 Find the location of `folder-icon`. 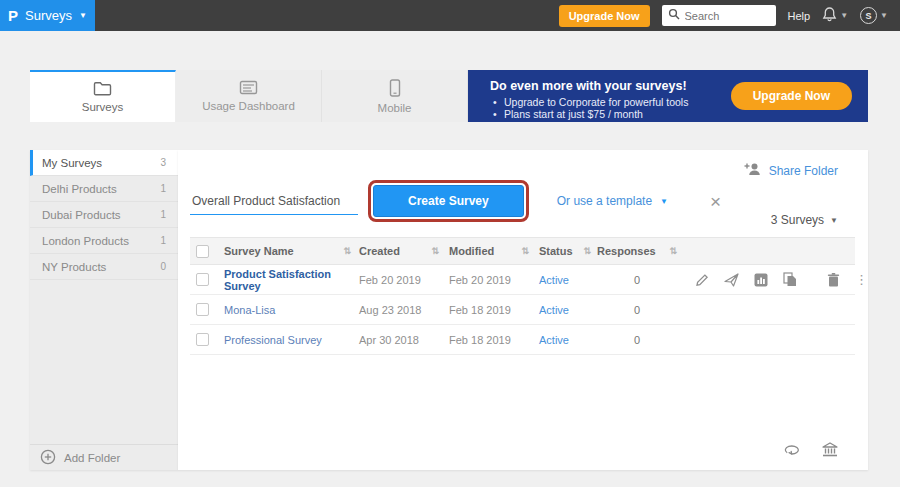

folder-icon is located at coordinates (102, 88).